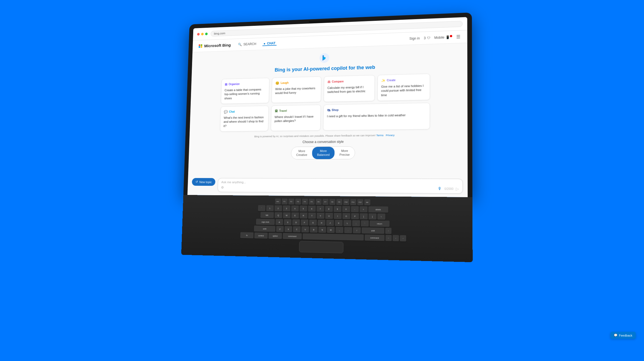 This screenshot has width=644, height=361. What do you see at coordinates (303, 209) in the screenshot?
I see `key-5: 5` at bounding box center [303, 209].